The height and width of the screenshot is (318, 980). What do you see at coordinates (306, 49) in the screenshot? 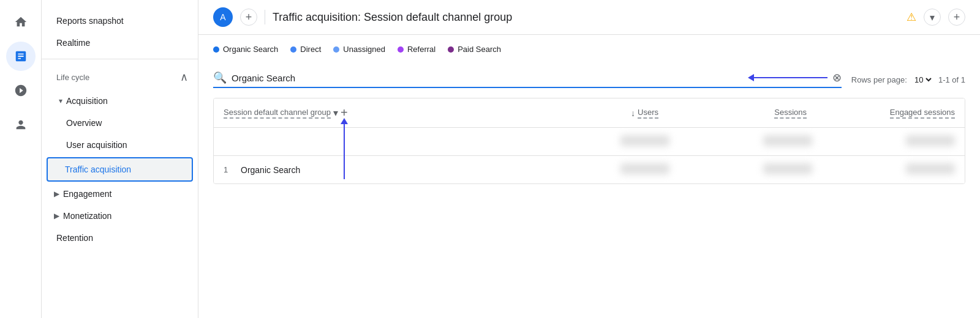
I see `legend-item-direct: Direct` at bounding box center [306, 49].